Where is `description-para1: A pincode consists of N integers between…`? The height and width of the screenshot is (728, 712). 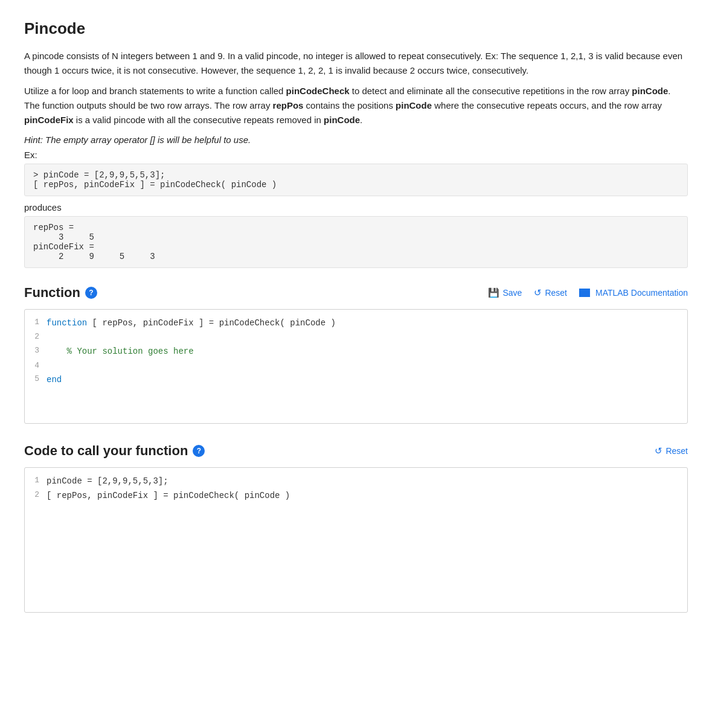
description-para1: A pincode consists of N integers between… is located at coordinates (356, 63).